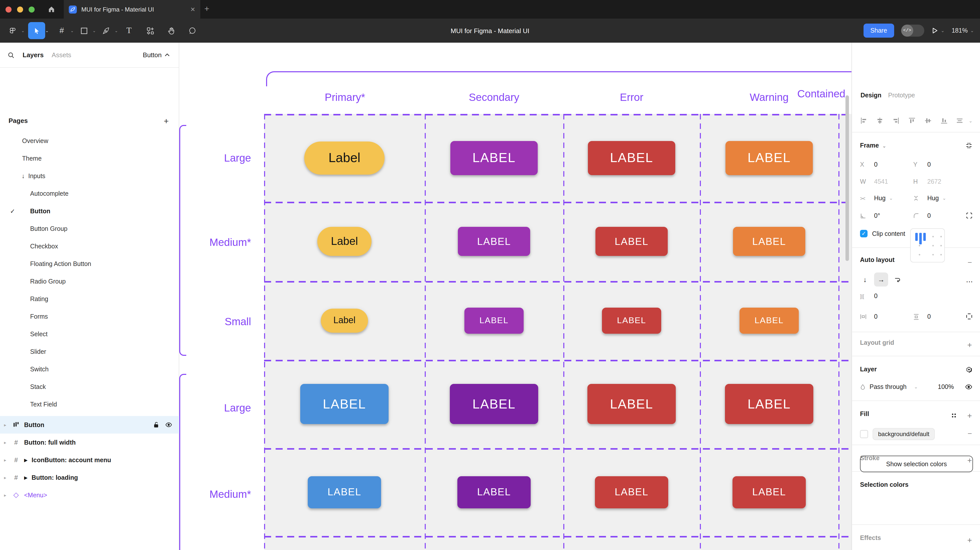  Describe the element at coordinates (922, 316) in the screenshot. I see `vertical-padding-field: 0` at that location.